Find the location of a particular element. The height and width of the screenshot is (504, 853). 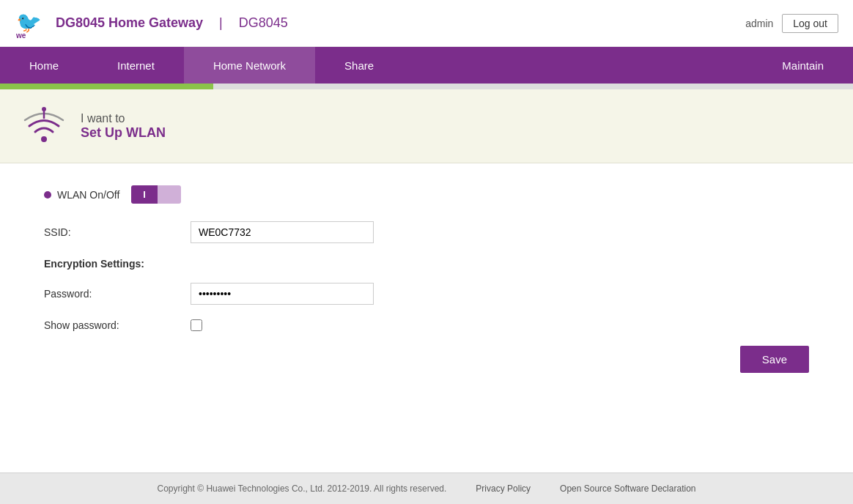

wlan-row: WLAN On/Off I is located at coordinates (426, 195).